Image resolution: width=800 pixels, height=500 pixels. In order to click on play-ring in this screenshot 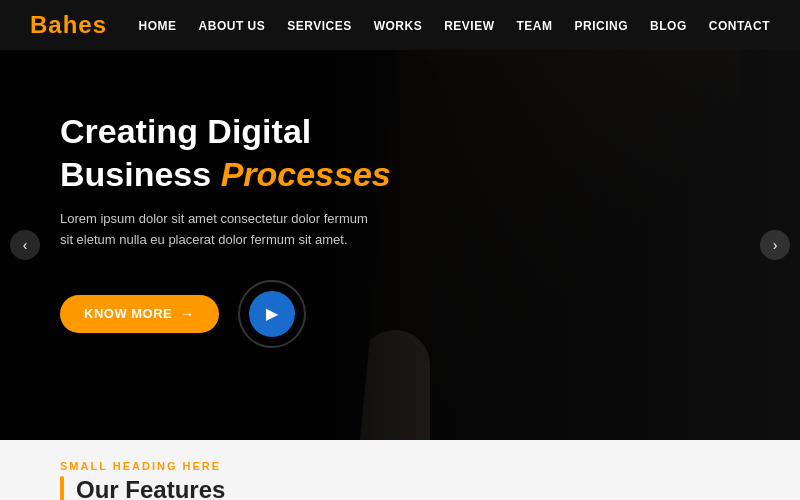, I will do `click(272, 314)`.